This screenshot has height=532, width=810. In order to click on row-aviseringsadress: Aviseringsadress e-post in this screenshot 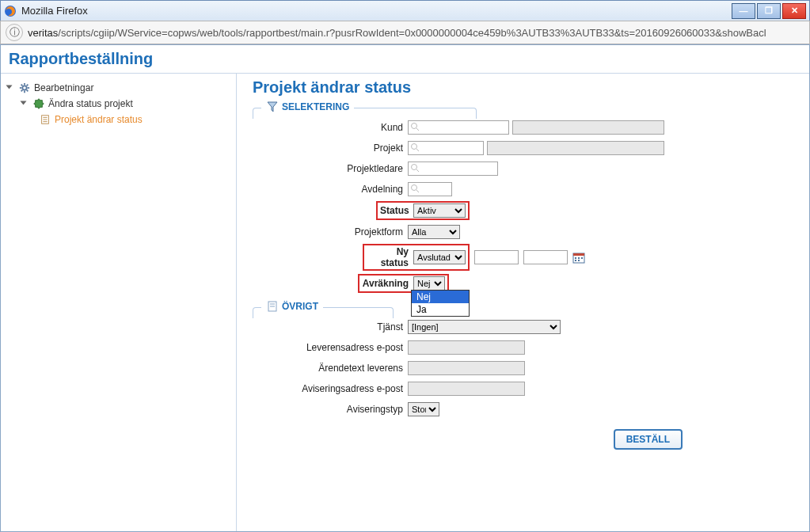, I will do `click(530, 389)`.